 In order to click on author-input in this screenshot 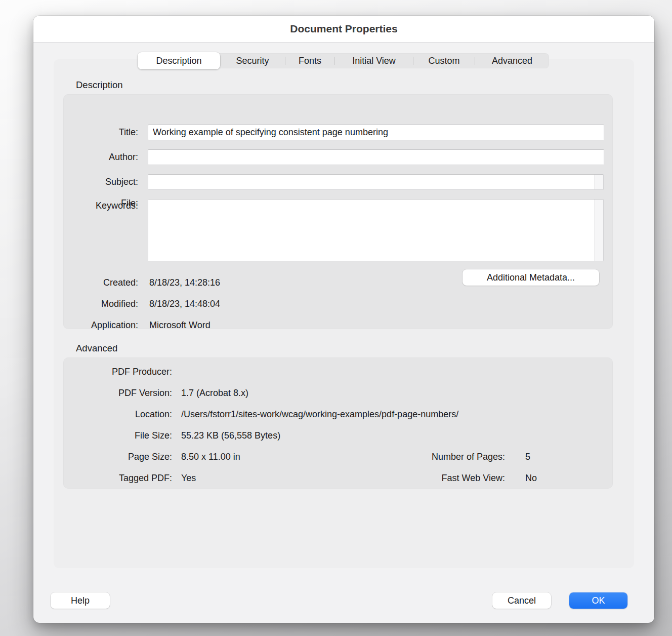, I will do `click(376, 157)`.